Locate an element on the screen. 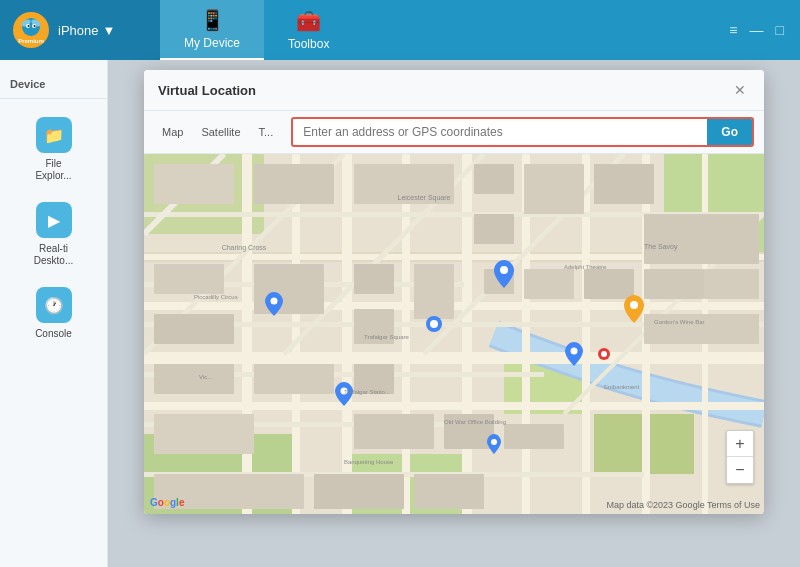 Image resolution: width=800 pixels, height=567 pixels. window-controls: ≡ — □ is located at coordinates (756, 30).